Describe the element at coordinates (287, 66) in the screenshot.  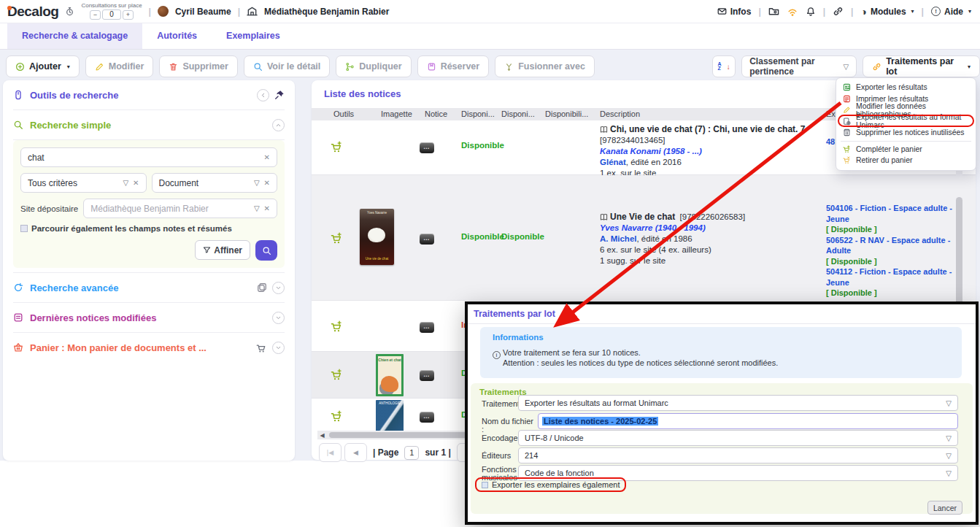
I see `voir-detail-button: Voir le détail` at that location.